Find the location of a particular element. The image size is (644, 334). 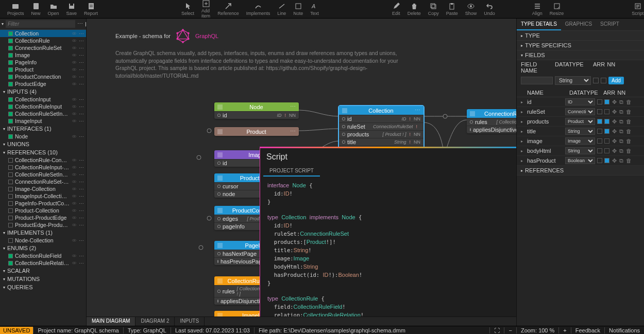

tree-group: ▾INTERFACES (1) is located at coordinates (43, 129).